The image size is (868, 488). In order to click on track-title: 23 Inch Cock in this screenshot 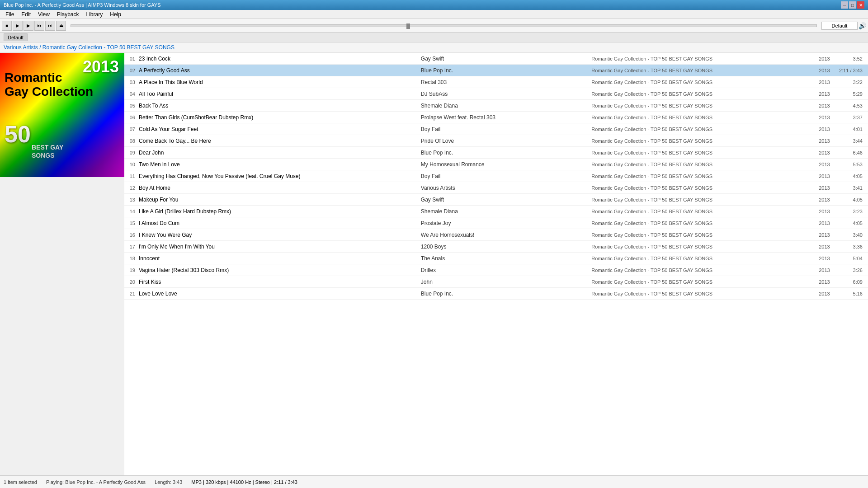, I will do `click(278, 59)`.